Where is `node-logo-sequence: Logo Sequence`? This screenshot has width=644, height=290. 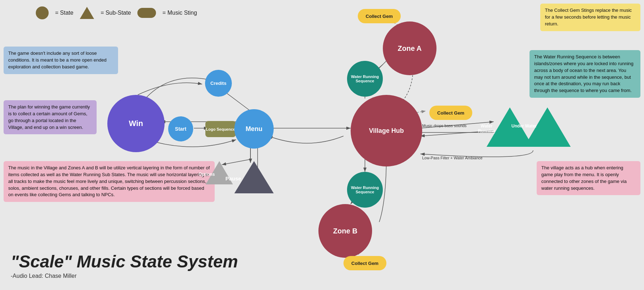
node-logo-sequence: Logo Sequence is located at coordinates (220, 129).